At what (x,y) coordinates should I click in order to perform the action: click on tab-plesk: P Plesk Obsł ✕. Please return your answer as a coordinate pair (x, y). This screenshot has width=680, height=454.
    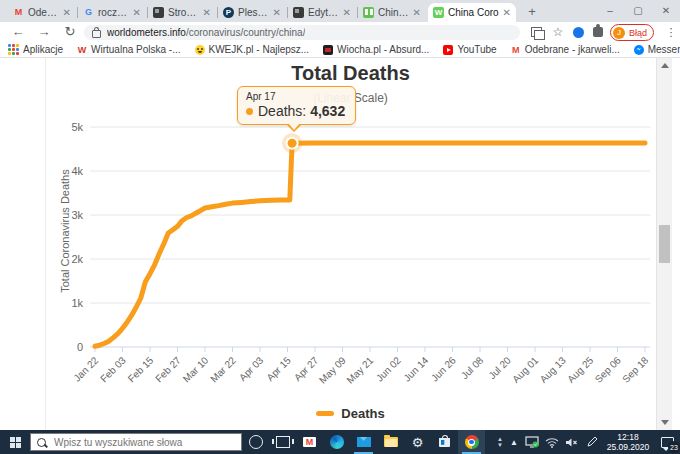
    Looking at the image, I should click on (252, 12).